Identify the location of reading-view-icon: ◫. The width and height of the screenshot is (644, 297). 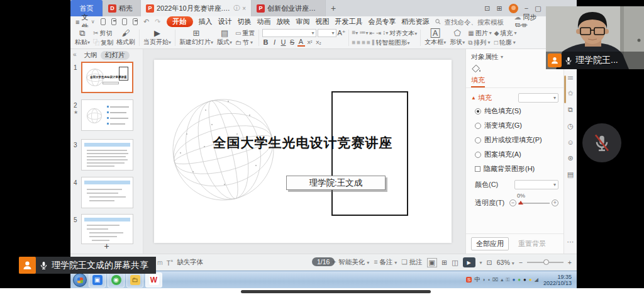
(455, 263).